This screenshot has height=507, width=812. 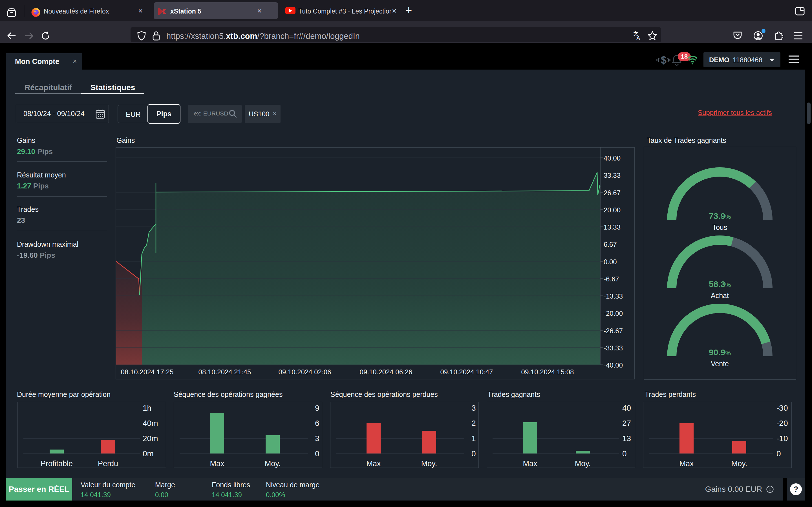 What do you see at coordinates (611, 279) in the screenshot?
I see `svg-text: -6.67` at bounding box center [611, 279].